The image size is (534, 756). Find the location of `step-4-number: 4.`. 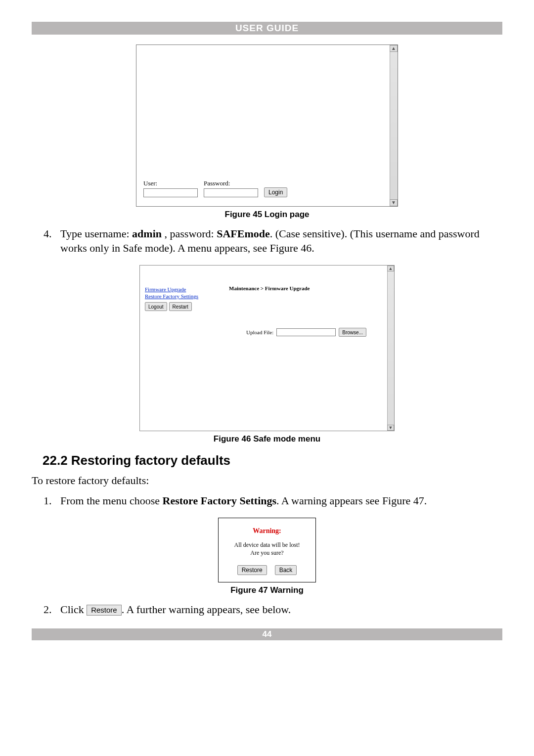

step-4-number: 4. is located at coordinates (49, 241).